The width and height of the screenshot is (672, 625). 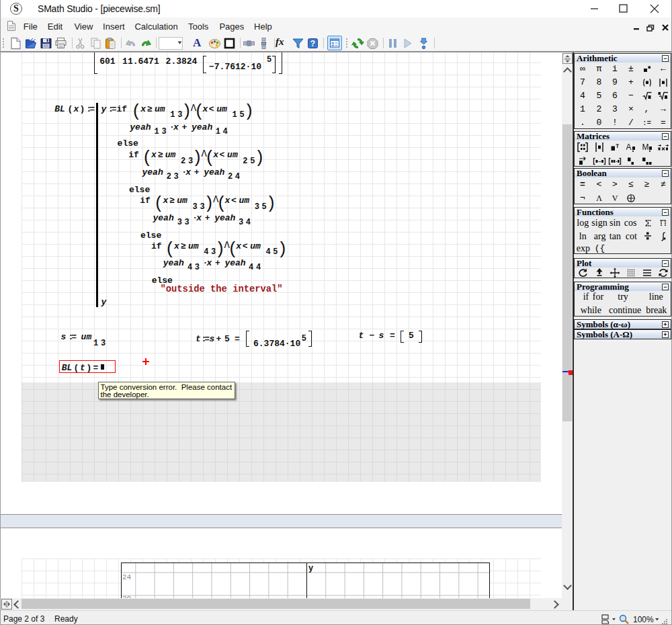 I want to click on svg-text: 100%, so click(x=644, y=620).